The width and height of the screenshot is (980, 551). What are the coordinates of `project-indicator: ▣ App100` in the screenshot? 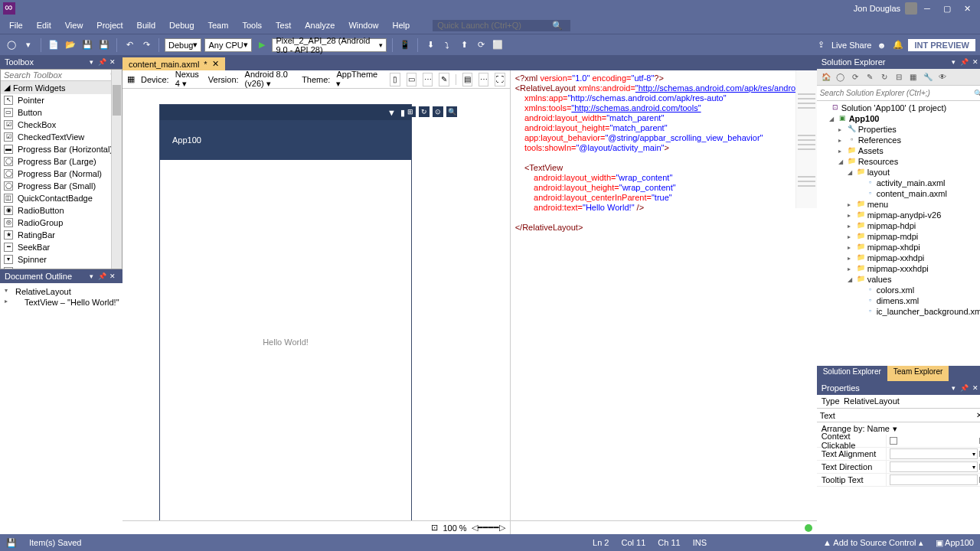 It's located at (955, 543).